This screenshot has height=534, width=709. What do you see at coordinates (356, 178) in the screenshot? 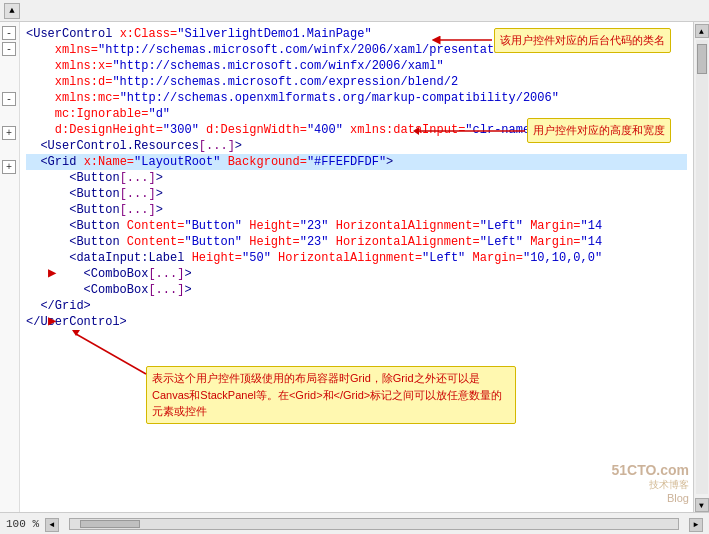
I see `code-line-10: <Button[...]>` at bounding box center [356, 178].